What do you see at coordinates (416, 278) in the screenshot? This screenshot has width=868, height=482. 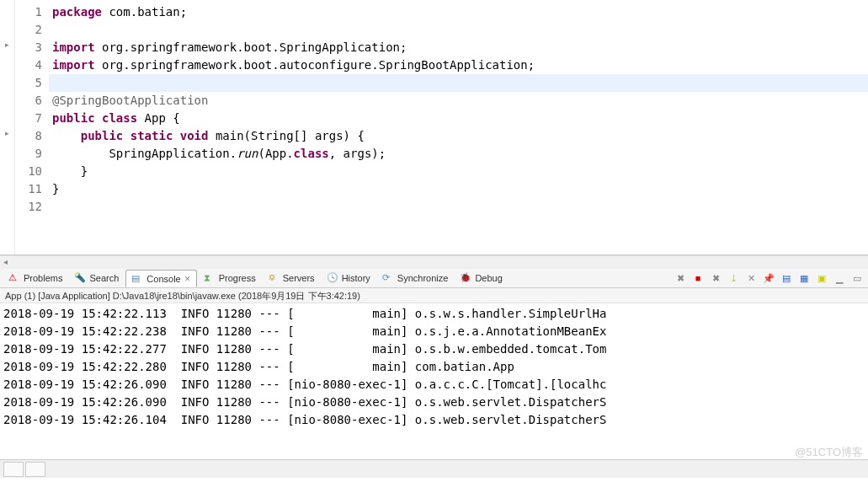 I see `tab-synchronize: ⟳Synchronize` at bounding box center [416, 278].